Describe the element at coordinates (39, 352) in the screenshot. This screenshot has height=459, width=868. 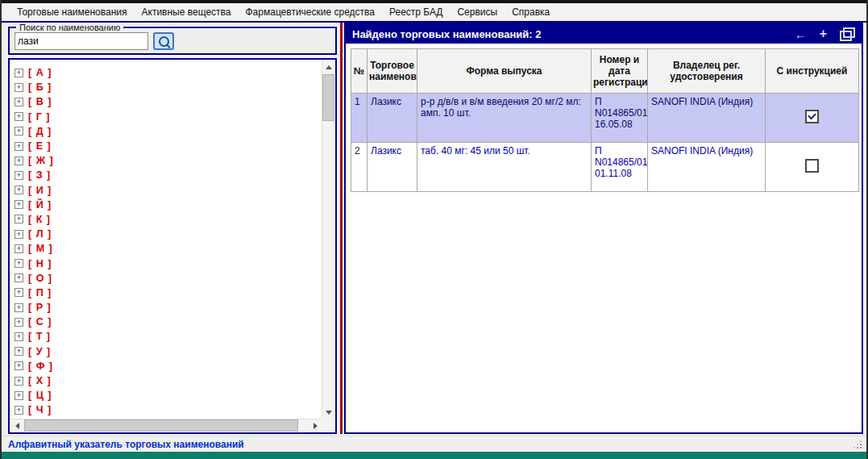
I see `tree-letter-label: [ У ]` at that location.